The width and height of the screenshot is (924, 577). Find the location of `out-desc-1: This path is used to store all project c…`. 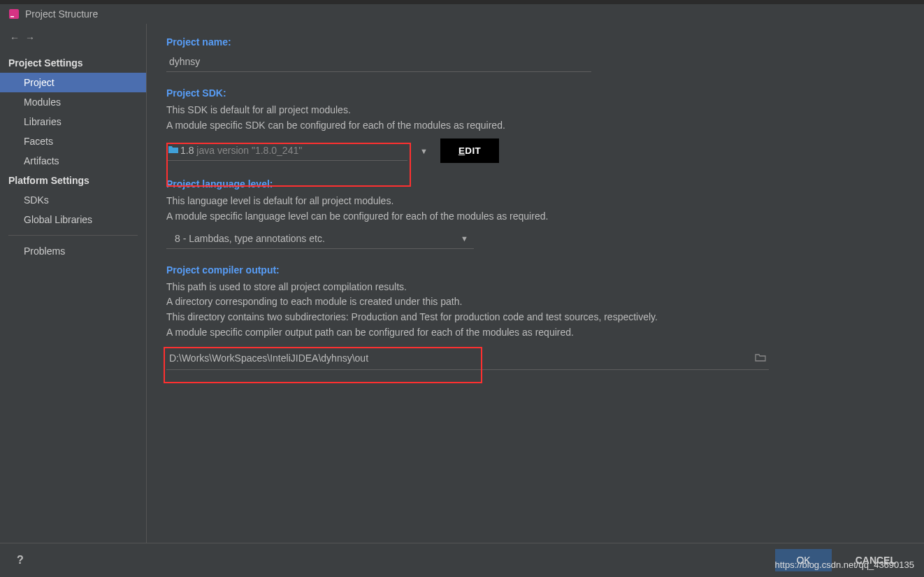

out-desc-1: This path is used to store all project c… is located at coordinates (535, 287).